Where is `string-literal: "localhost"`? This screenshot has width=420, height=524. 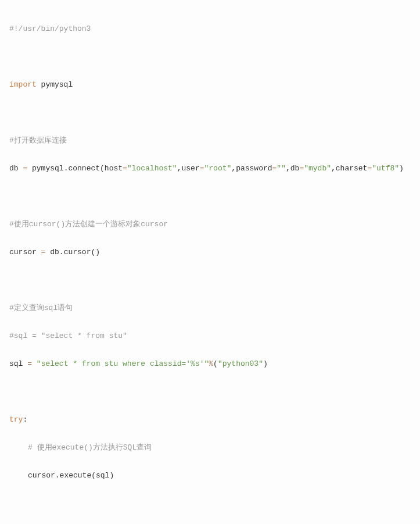
string-literal: "localhost" is located at coordinates (152, 169).